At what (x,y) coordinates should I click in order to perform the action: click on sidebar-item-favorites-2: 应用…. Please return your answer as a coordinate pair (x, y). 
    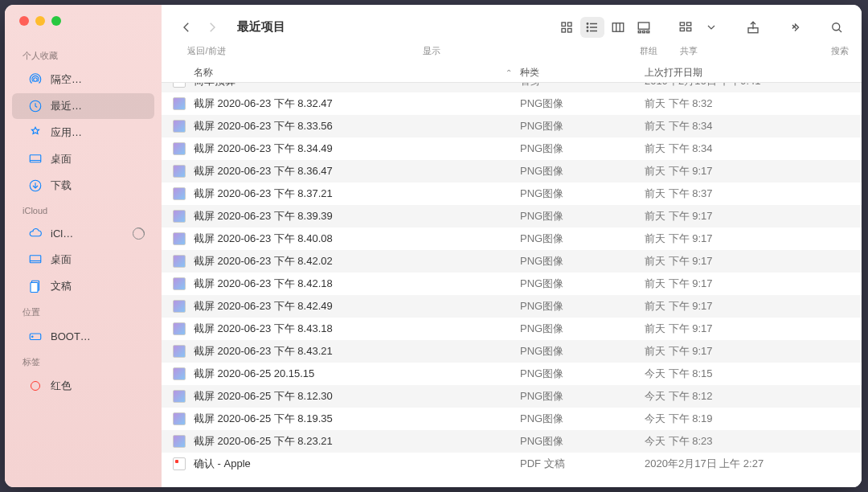
    Looking at the image, I should click on (84, 133).